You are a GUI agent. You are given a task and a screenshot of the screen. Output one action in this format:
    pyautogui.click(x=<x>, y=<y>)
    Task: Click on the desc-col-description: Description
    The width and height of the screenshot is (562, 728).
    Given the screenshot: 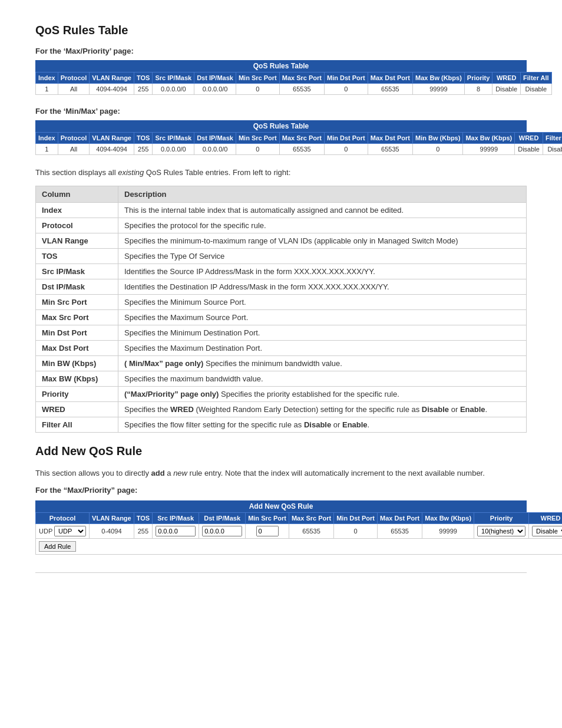 What is the action you would take?
    pyautogui.click(x=323, y=194)
    